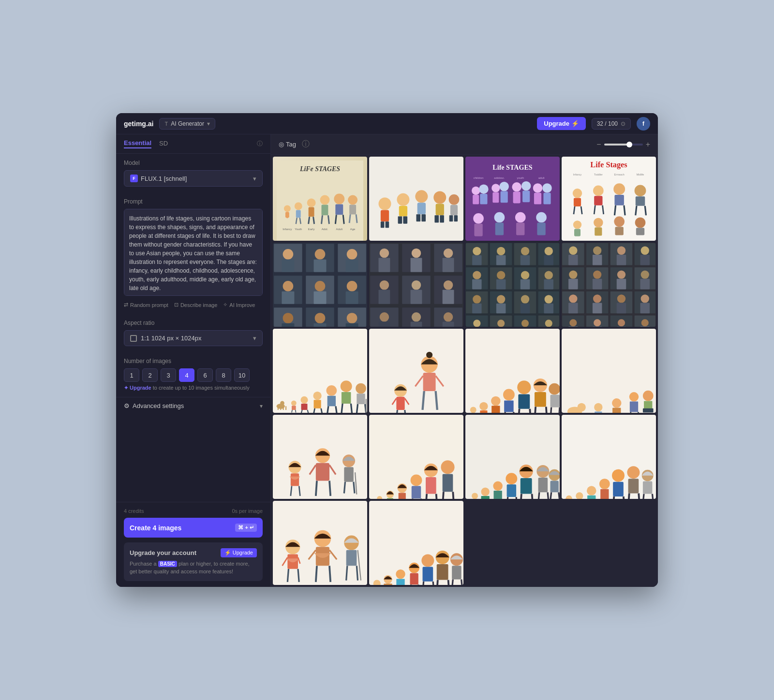 The image size is (774, 700). What do you see at coordinates (132, 375) in the screenshot?
I see `num-btn-1: 1` at bounding box center [132, 375].